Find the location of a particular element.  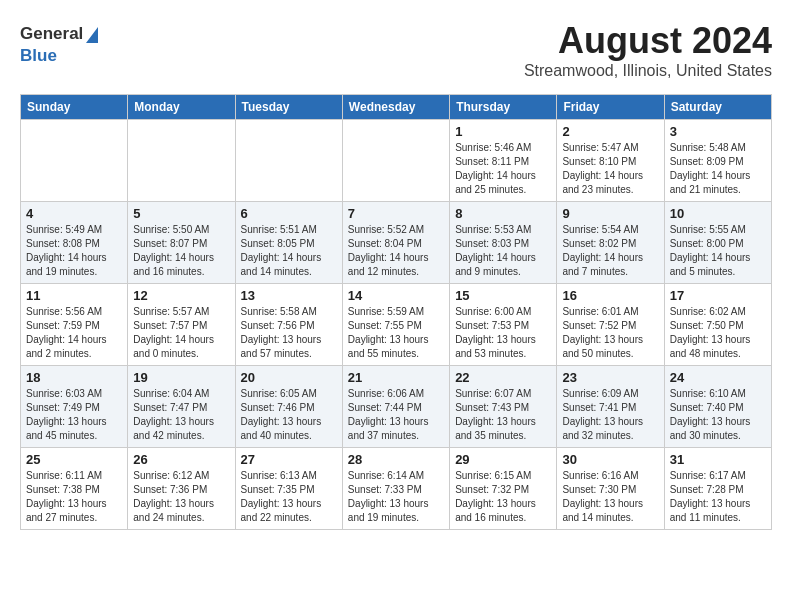

header-thursday: Thursday is located at coordinates (504, 108).